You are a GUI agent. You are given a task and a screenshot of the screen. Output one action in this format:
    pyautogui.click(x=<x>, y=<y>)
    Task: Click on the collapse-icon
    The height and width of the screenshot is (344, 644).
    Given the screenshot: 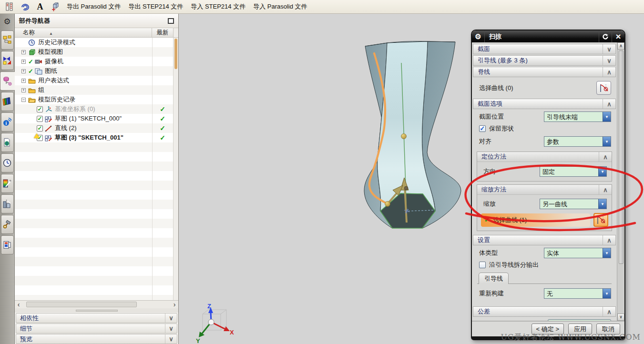 What is the action you would take?
    pyautogui.click(x=24, y=100)
    